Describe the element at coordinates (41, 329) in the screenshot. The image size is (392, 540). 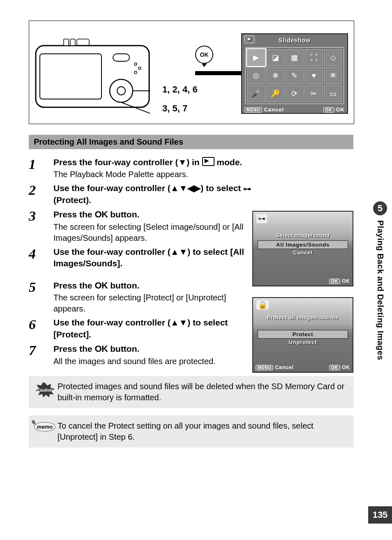
I see `step-number: 6` at that location.